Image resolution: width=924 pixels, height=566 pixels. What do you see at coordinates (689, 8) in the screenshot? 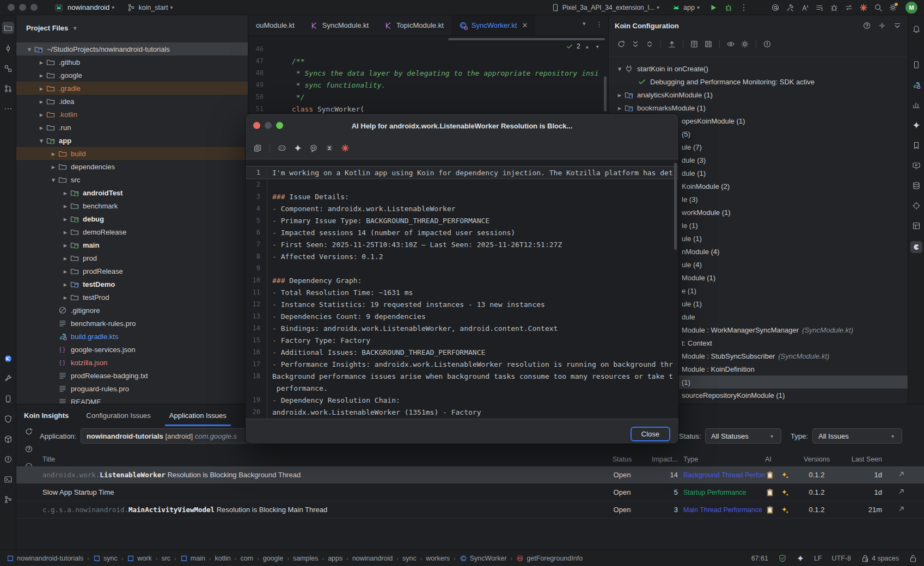
I see `run-configuration-selector: app` at bounding box center [689, 8].